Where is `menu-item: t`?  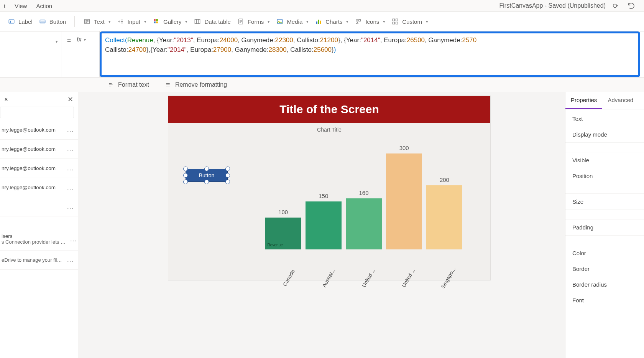
menu-item: t is located at coordinates (5, 6).